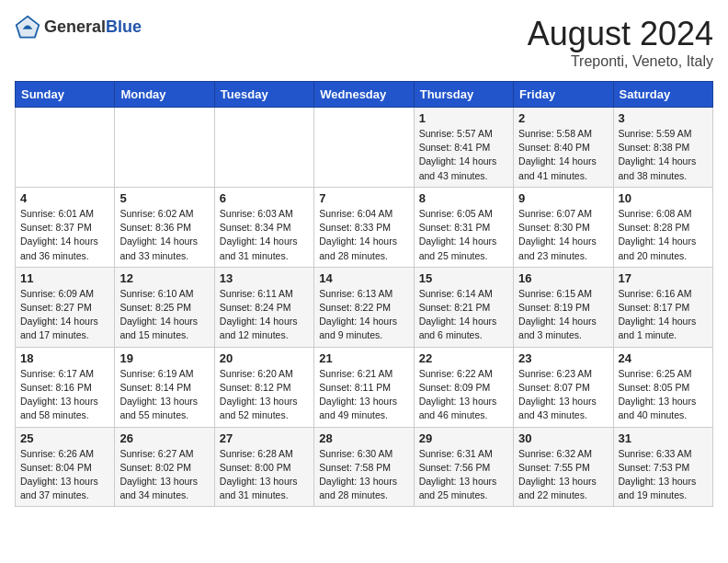  Describe the element at coordinates (364, 226) in the screenshot. I see `day-cell: 7Sunrise: 6:04 AM Sunset: 8:33 PM Daylig…` at that location.